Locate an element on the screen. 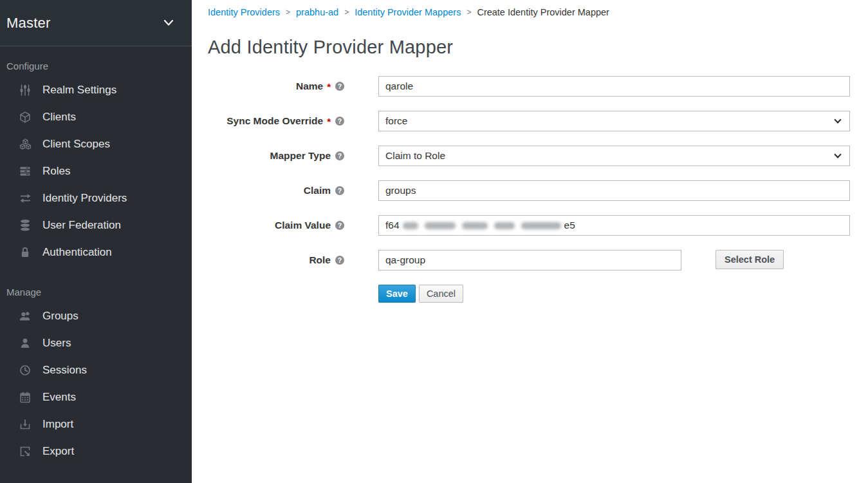 This screenshot has height=483, width=868. sync-mode-selected-value: force is located at coordinates (396, 121).